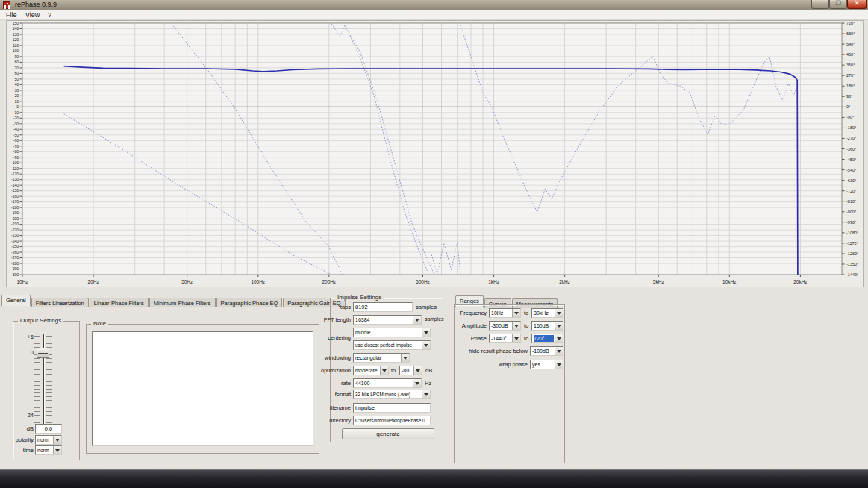  What do you see at coordinates (203, 389) in the screenshot?
I see `note-textarea` at bounding box center [203, 389].